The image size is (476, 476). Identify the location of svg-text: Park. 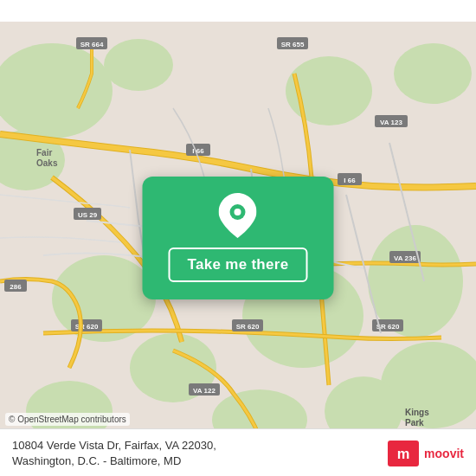
(415, 422).